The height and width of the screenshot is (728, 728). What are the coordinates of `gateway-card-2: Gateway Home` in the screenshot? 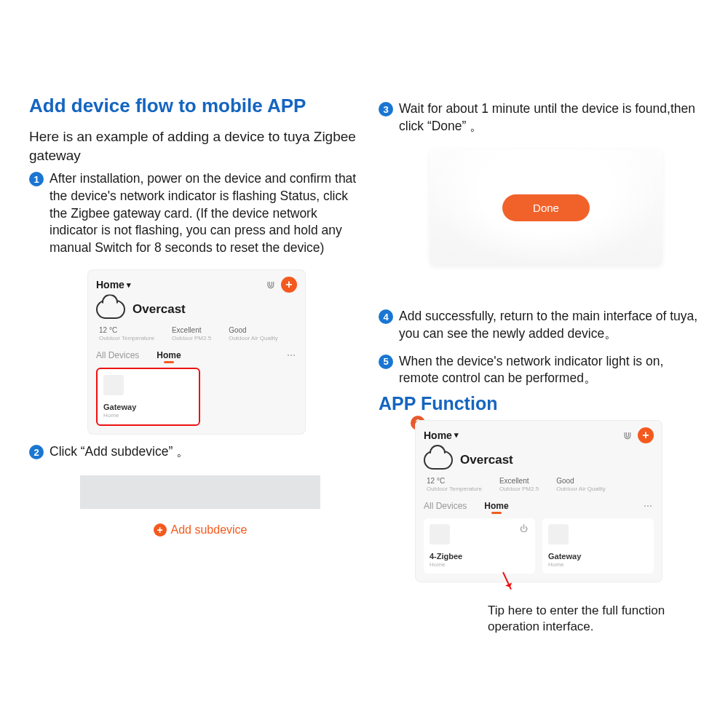 It's located at (598, 546).